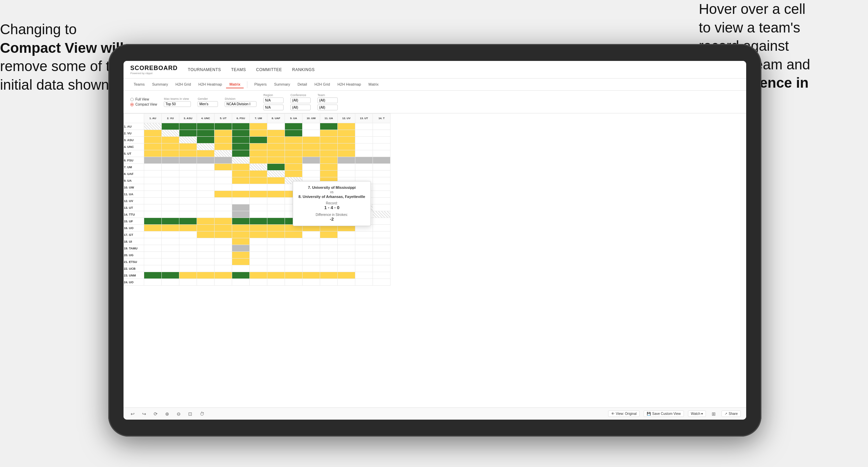 The width and height of the screenshot is (868, 467). I want to click on zoom-in-button: ⊕, so click(167, 414).